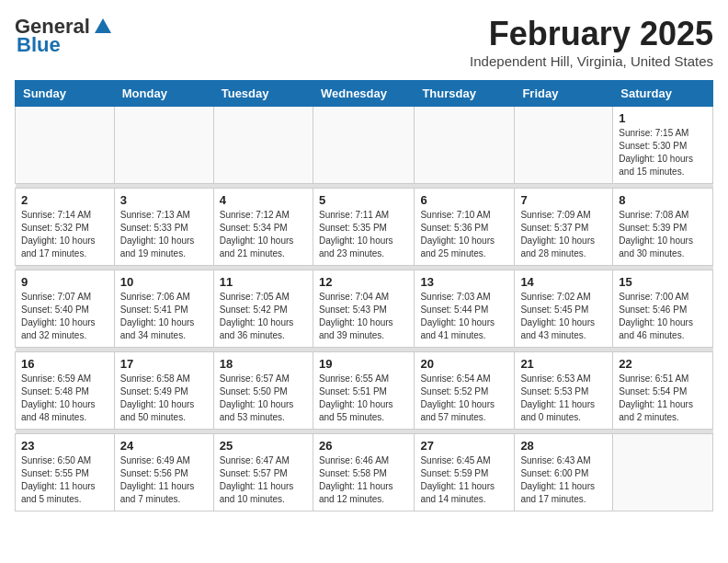 This screenshot has height=563, width=728. What do you see at coordinates (64, 235) in the screenshot?
I see `day-info: Sunrise: 7:14 AM Sunset: 5:32 PM Dayligh…` at bounding box center [64, 235].